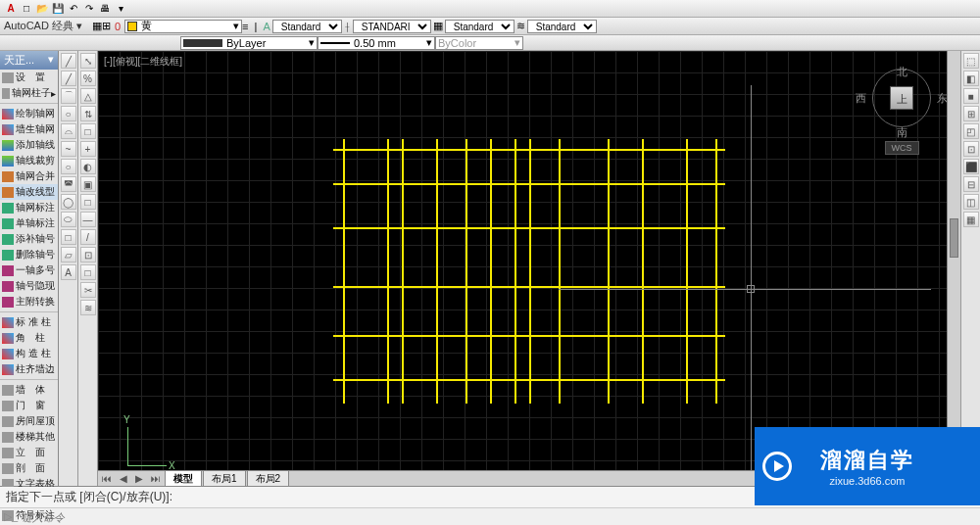  Describe the element at coordinates (29, 369) in the screenshot. I see `palette-item: 柱齐墙边` at that location.